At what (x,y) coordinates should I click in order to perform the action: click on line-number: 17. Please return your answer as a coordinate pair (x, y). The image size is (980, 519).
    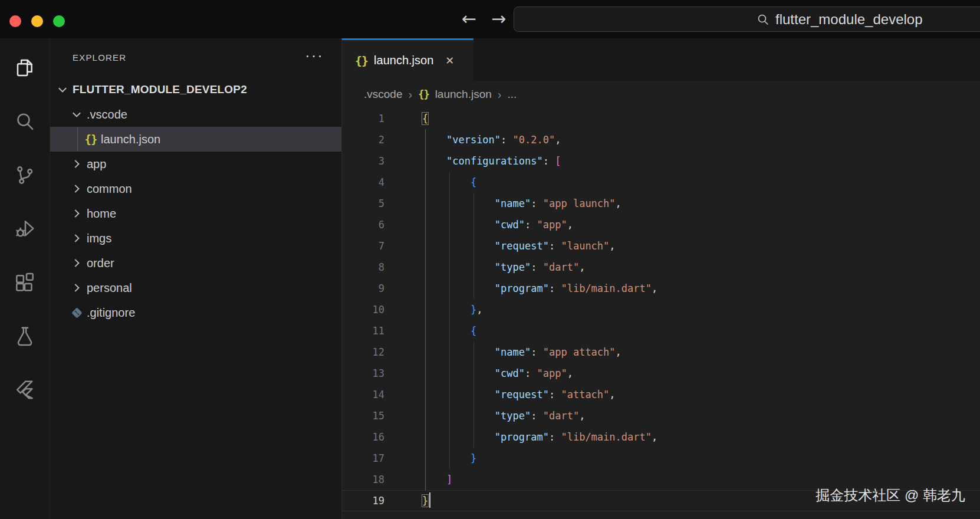
    Looking at the image, I should click on (363, 458).